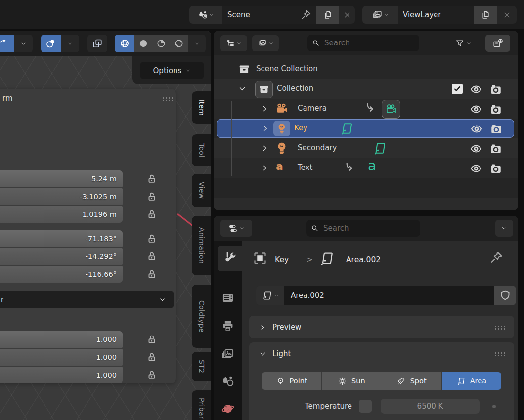  What do you see at coordinates (197, 43) in the screenshot?
I see `shading-dropdown-button` at bounding box center [197, 43].